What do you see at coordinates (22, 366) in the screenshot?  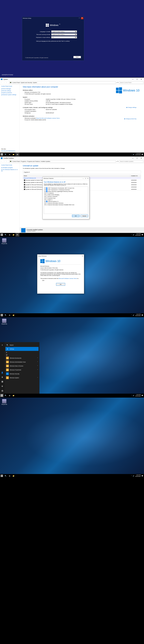 I see `start-app-item: 📁Windows Ease of Access˅` at bounding box center [22, 366].